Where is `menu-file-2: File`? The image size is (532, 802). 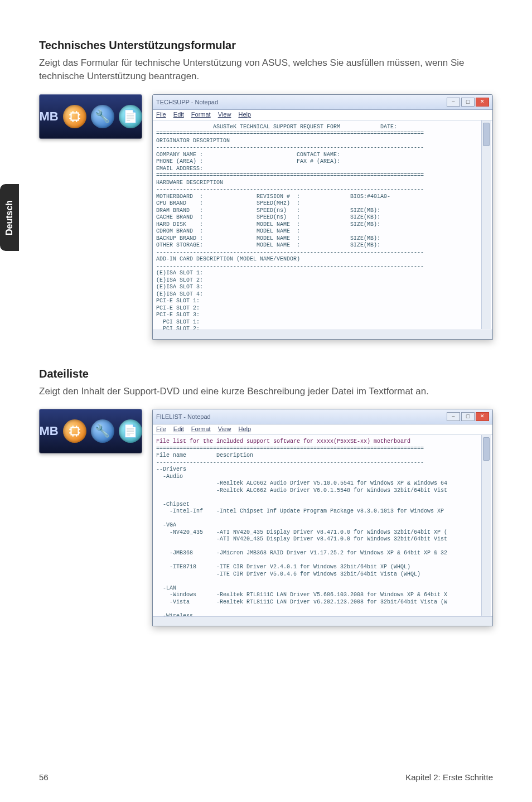 menu-file-2: File is located at coordinates (161, 429).